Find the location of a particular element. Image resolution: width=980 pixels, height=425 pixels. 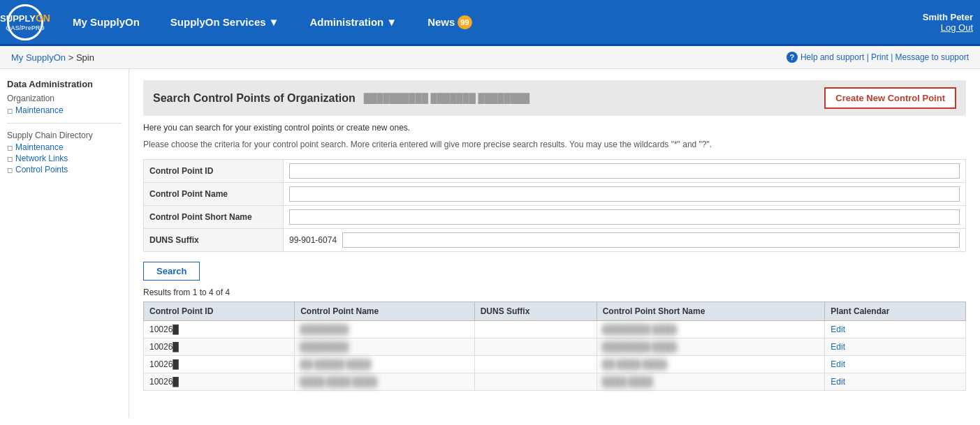

cp-id-input is located at coordinates (624, 171).